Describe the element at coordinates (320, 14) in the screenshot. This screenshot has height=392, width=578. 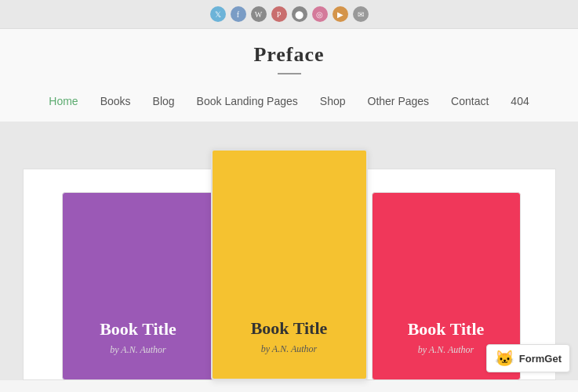
I see `dribbble-icon: ◎` at that location.